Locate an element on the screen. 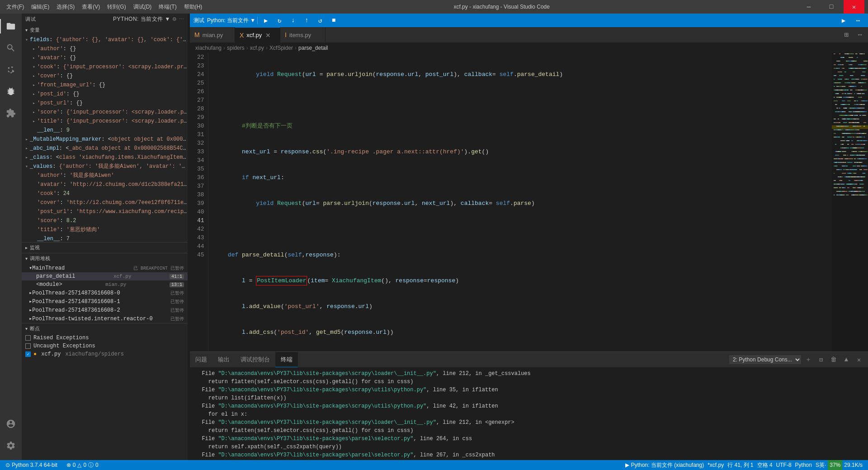  activity-scm is located at coordinates (11, 70).